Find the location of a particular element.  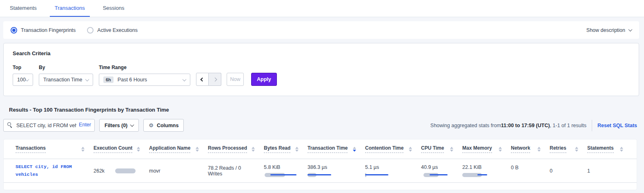

column-header-rows-processed: Rows Processed is located at coordinates (236, 149).